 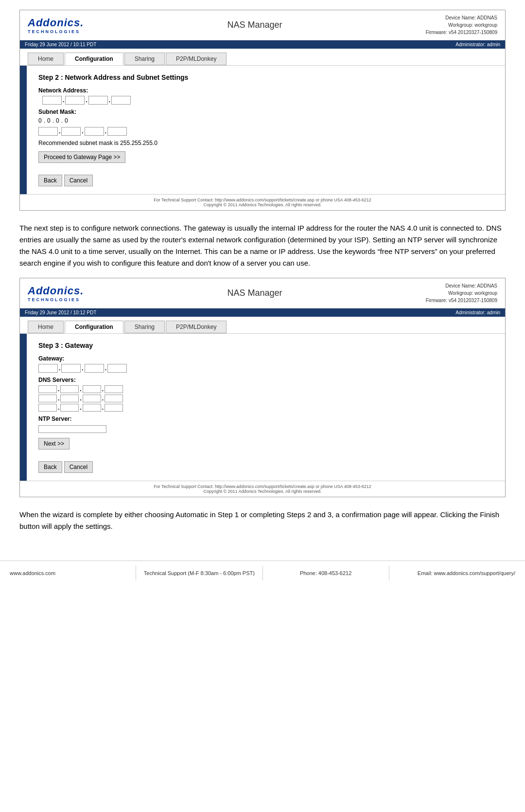 What do you see at coordinates (262, 205) in the screenshot?
I see `footer-copyright-1: Copyright © 2011 Addonics Technologies. …` at bounding box center [262, 205].